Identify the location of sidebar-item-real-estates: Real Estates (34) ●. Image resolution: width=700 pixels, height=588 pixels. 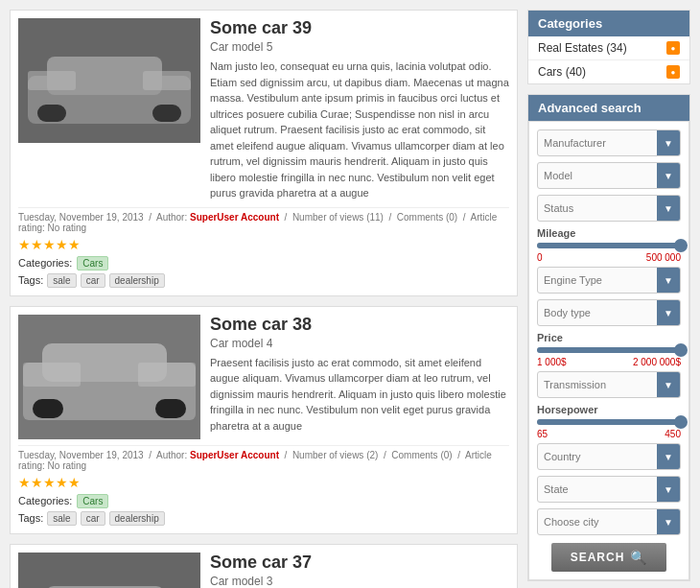
(609, 48).